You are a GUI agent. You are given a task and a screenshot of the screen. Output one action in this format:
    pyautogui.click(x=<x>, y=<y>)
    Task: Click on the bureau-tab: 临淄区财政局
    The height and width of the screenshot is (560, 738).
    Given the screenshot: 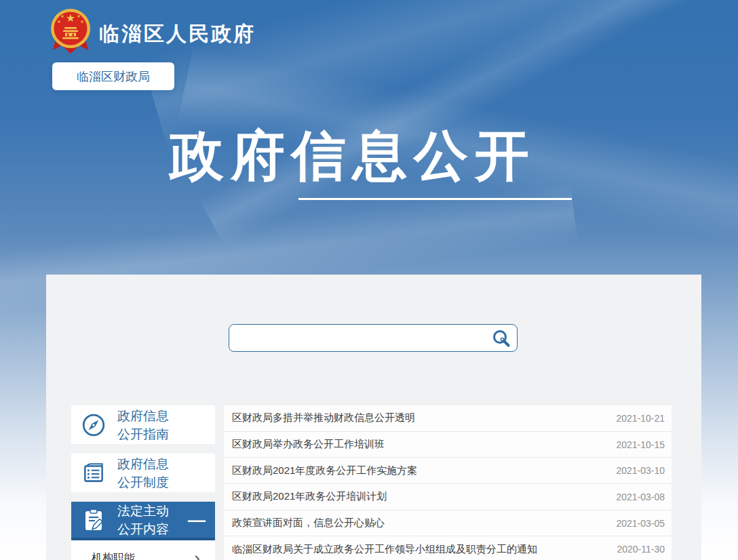 What is the action you would take?
    pyautogui.click(x=113, y=76)
    